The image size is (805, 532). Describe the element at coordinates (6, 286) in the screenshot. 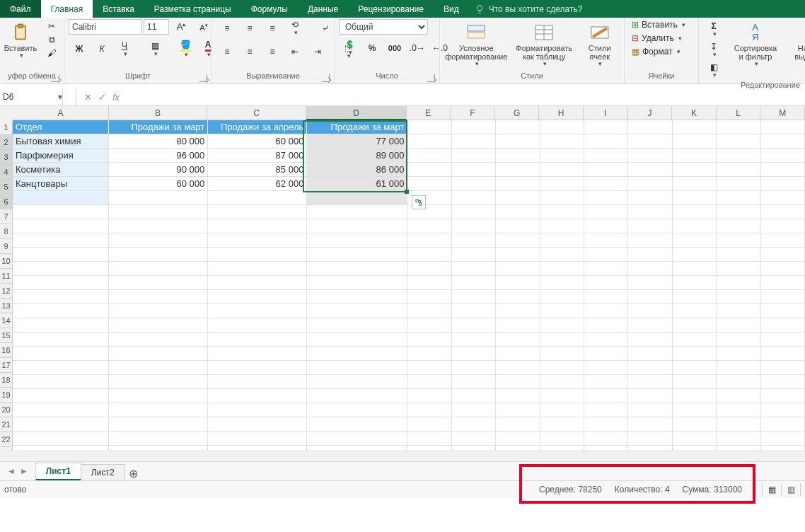

I see `row-headers: 123456789101112131415161718192021222324` at that location.